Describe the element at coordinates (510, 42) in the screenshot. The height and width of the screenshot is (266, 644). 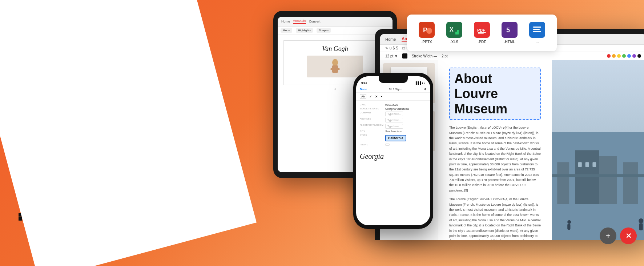
I see `html-label: .HTML` at that location.